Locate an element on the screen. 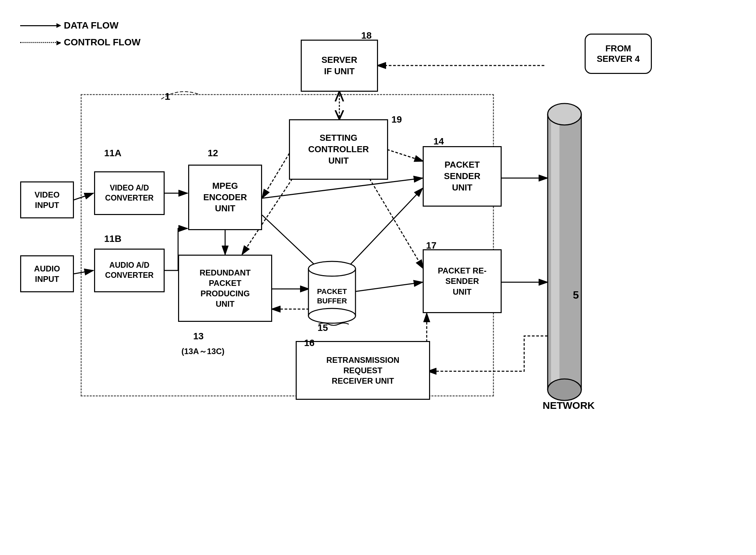 The height and width of the screenshot is (555, 756). label-14: 14 is located at coordinates (439, 141).